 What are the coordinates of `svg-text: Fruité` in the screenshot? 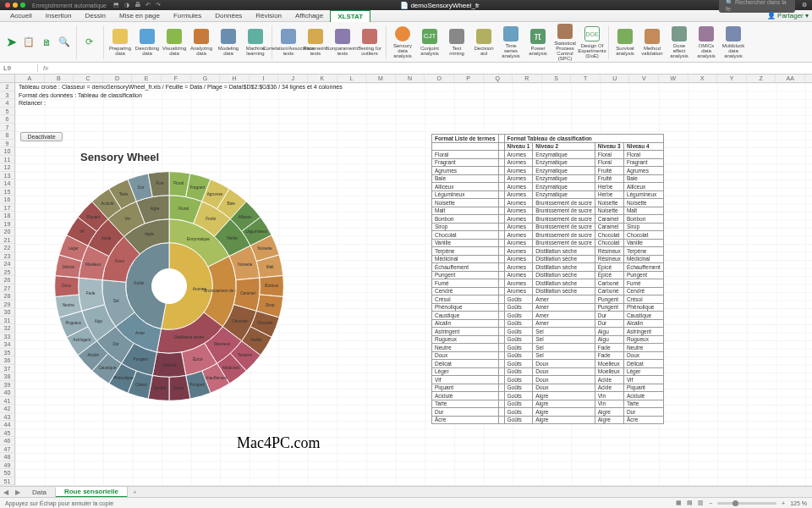 It's located at (211, 218).